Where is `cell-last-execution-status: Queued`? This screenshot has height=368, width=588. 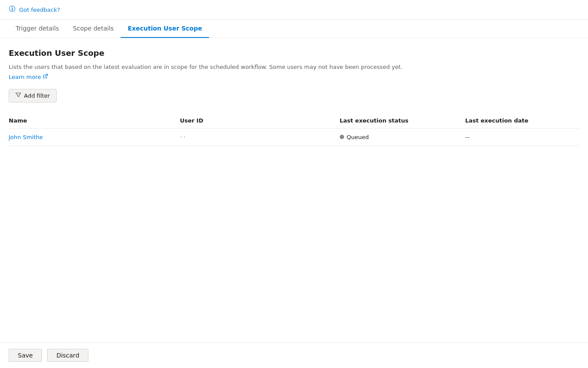 cell-last-execution-status: Queued is located at coordinates (402, 137).